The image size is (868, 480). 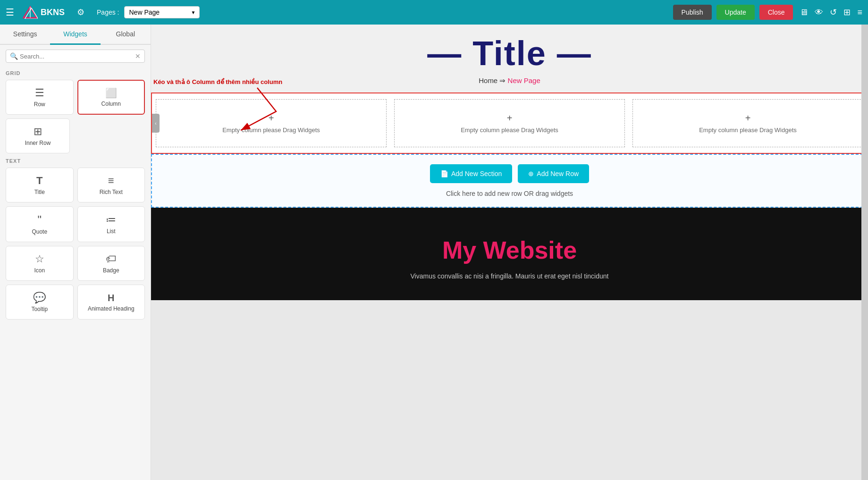 I want to click on column-3-placeholder: Empty column please Drag Widgets, so click(x=748, y=130).